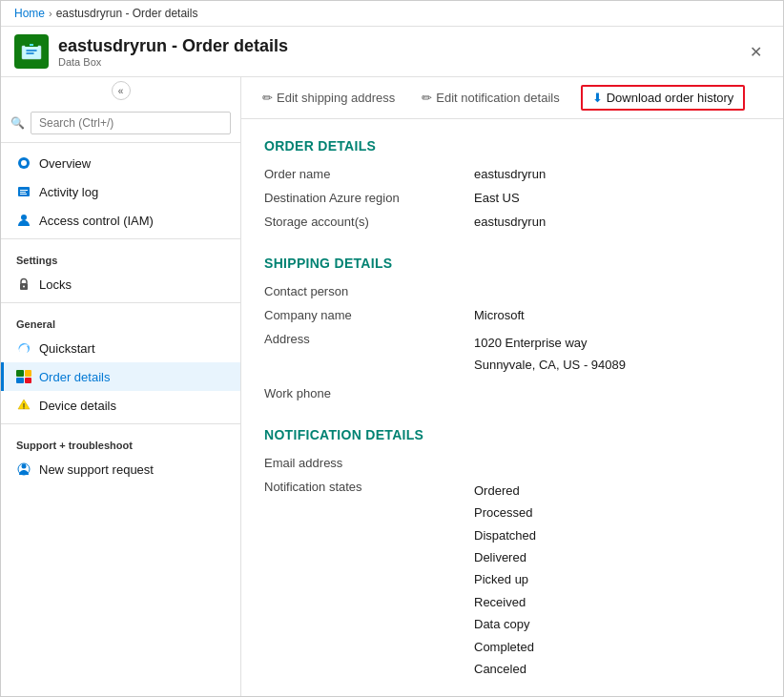  What do you see at coordinates (512, 198) in the screenshot?
I see `destination-region-row: Destination Azure region East US` at bounding box center [512, 198].